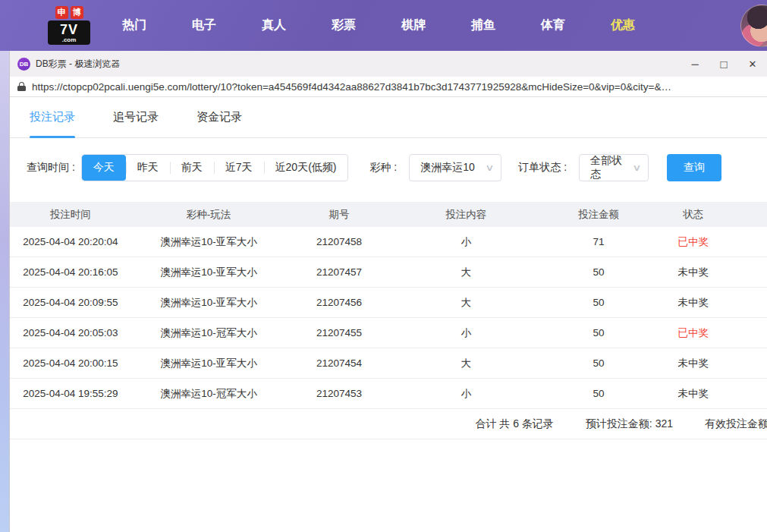 The height and width of the screenshot is (532, 767). What do you see at coordinates (388, 64) in the screenshot?
I see `window-titlebar: DB DB彩票 - 极速浏览器 ─ □ ✕` at bounding box center [388, 64].